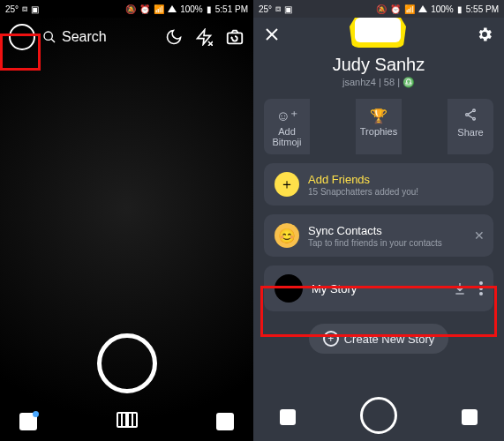 Image resolution: width=504 pixels, height=441 pixels. I want to click on trophy-icon: 🏆, so click(379, 116).